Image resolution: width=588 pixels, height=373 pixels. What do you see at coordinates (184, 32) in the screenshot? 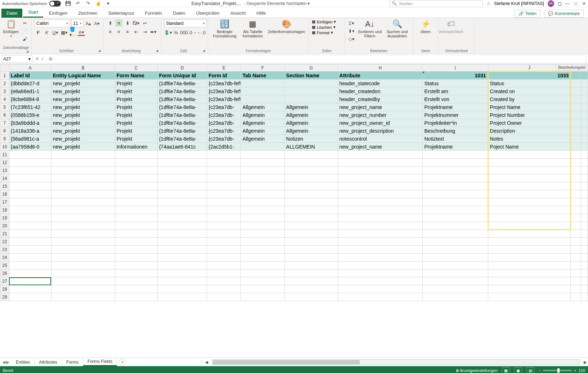
I see `comma-icon: 000` at bounding box center [184, 32].